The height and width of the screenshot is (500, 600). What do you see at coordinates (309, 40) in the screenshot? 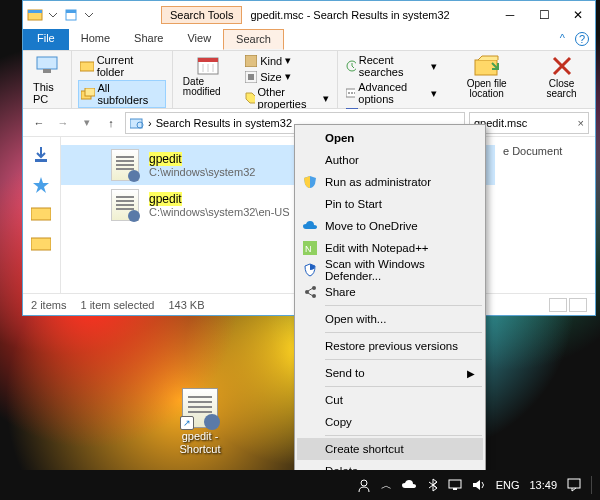
I see `ribbon-tabs: File Home Share View Search ^ ?` at bounding box center [309, 40].